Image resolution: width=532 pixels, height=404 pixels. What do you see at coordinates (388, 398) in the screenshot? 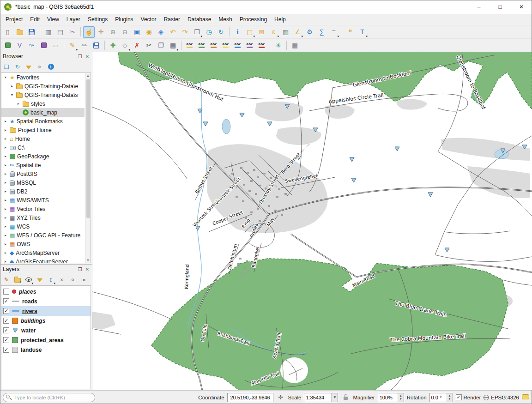
I see `magnifier-input` at bounding box center [388, 398].